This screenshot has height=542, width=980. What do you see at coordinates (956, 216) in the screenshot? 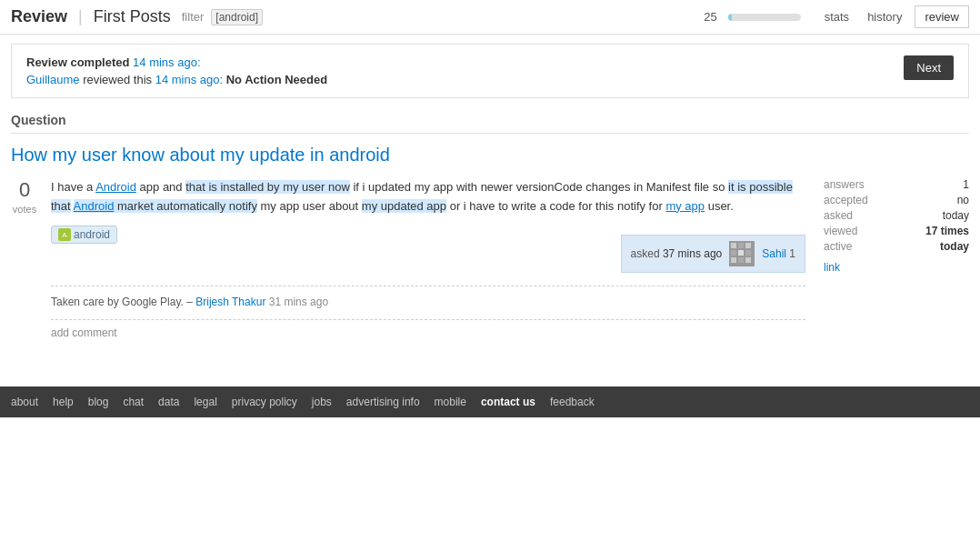
I see `asked-val: today` at bounding box center [956, 216].